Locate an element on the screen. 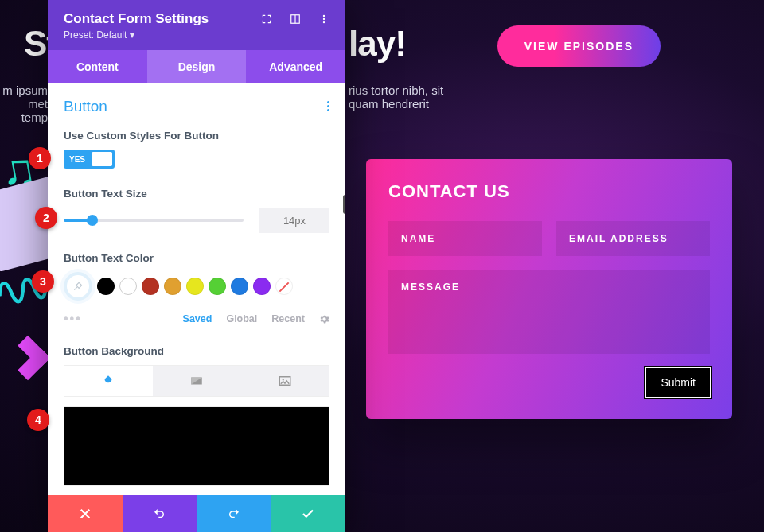  color-tab-recent: Recent is located at coordinates (288, 319).